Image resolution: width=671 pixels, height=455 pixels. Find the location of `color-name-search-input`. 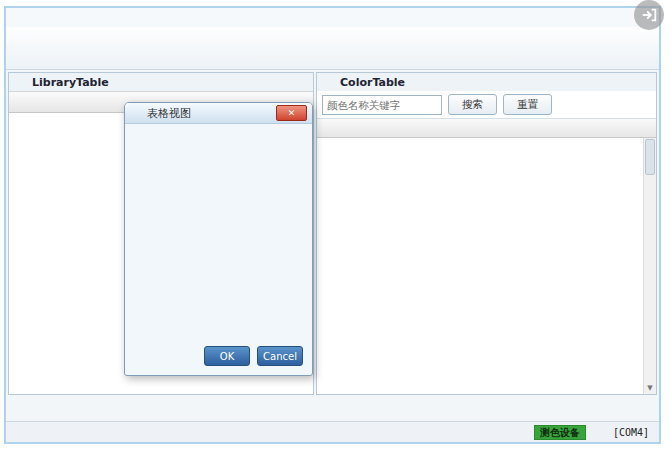

color-name-search-input is located at coordinates (382, 105).